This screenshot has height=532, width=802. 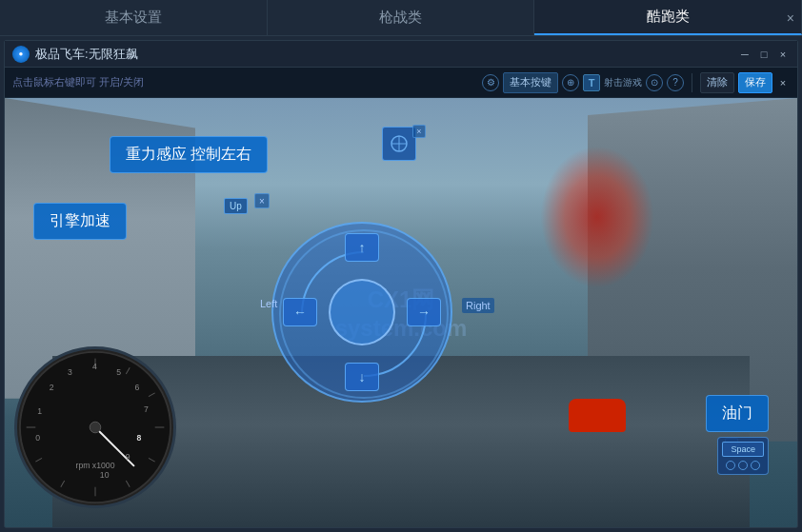 What do you see at coordinates (399, 144) in the screenshot?
I see `gravity-box` at bounding box center [399, 144].